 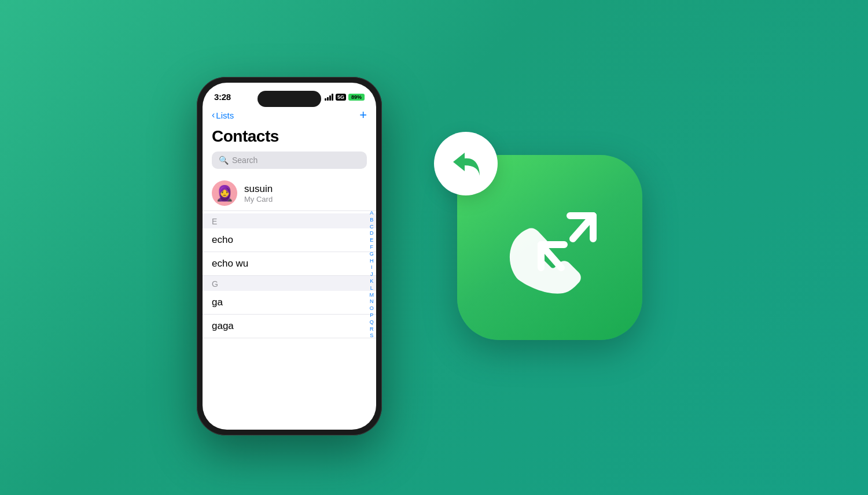 I want to click on section-header-g: G, so click(x=289, y=283).